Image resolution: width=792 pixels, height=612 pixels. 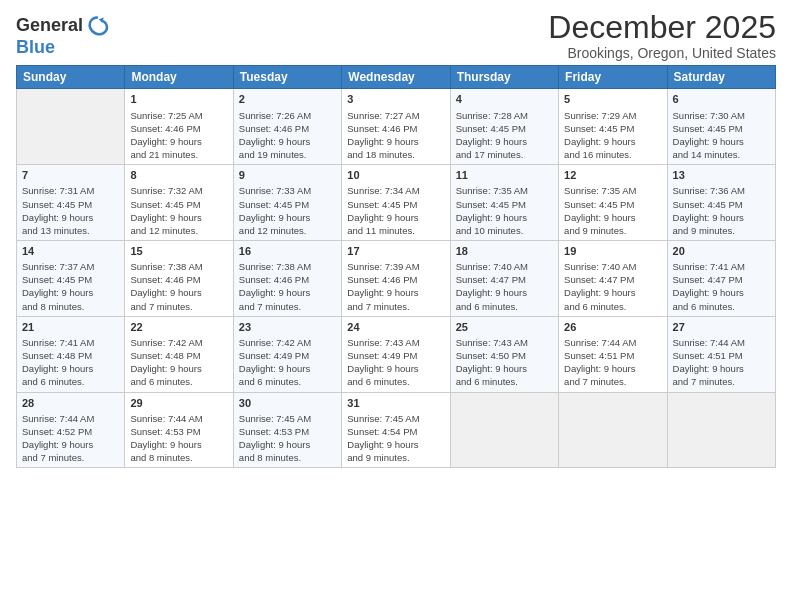 What do you see at coordinates (396, 176) in the screenshot?
I see `day-number: 10` at bounding box center [396, 176].